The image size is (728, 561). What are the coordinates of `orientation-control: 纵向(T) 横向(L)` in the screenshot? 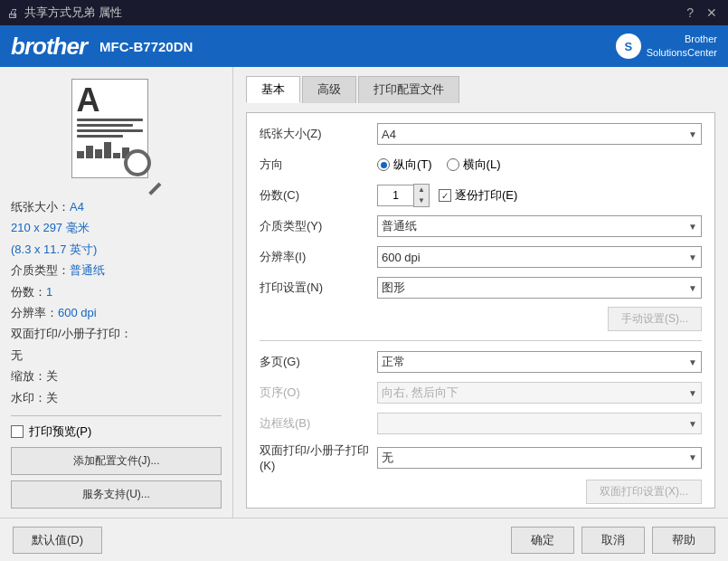 It's located at (539, 165).